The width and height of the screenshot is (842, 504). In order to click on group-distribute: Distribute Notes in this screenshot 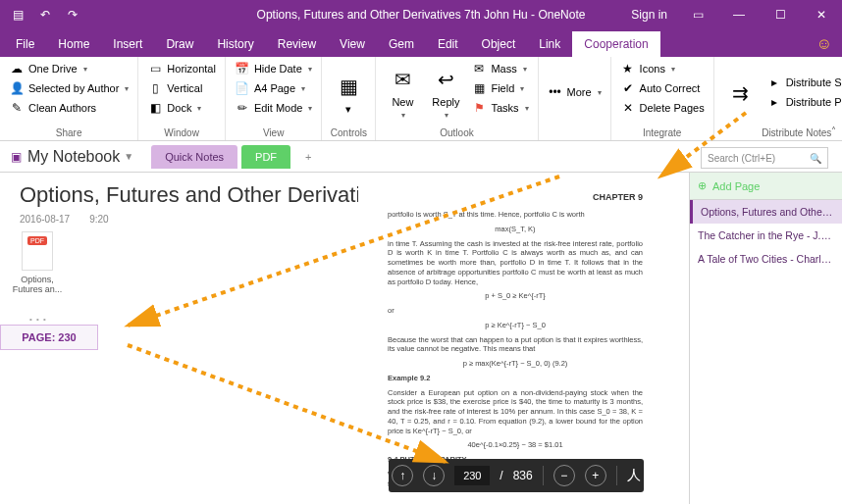, I will do `click(781, 133)`.